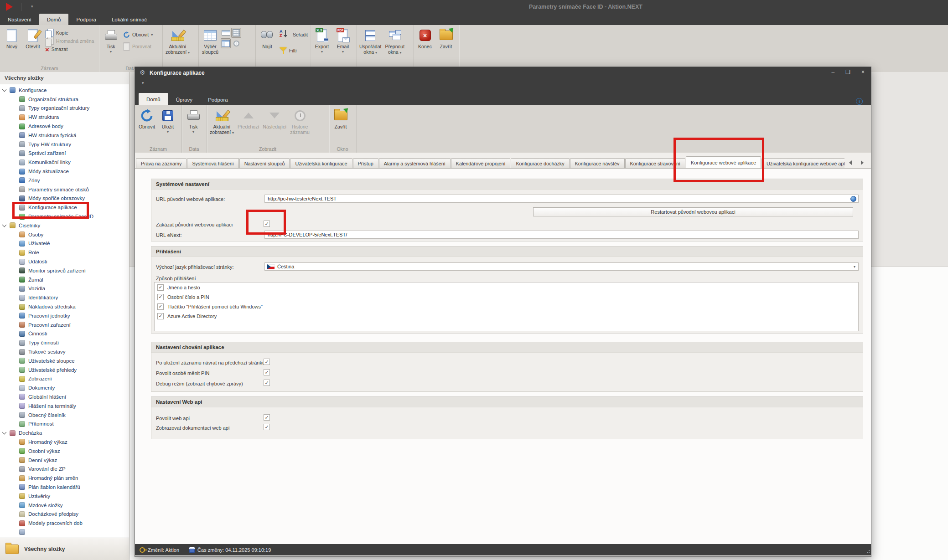 Image resolution: width=948 pixels, height=560 pixels. What do you see at coordinates (481, 163) in the screenshot?
I see `page-tab: Kalendářové propojení` at bounding box center [481, 163].